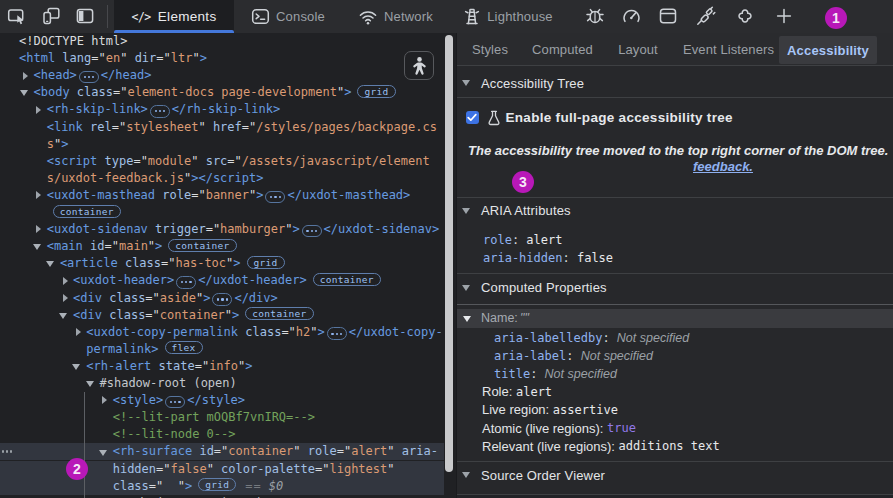  I want to click on dom-row: <!--lit-part mOQBf7vnIRQ=-->, so click(228, 418).